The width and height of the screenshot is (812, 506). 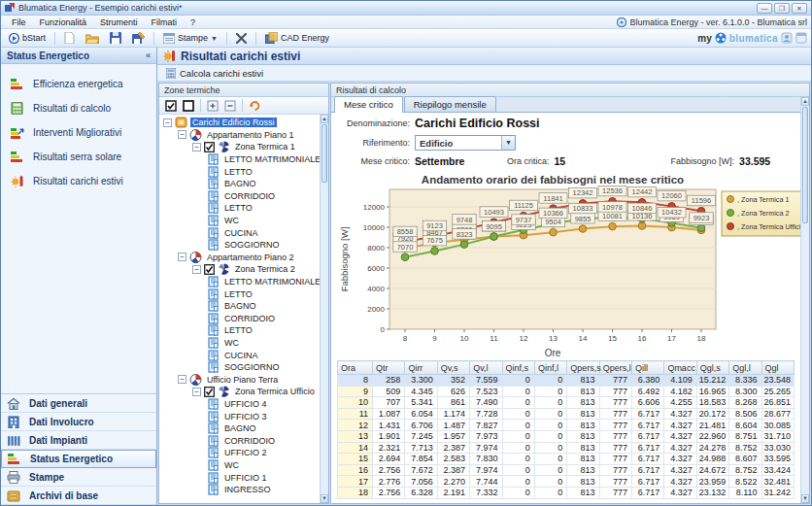 I want to click on tree-node: UFFICIO 3, so click(x=241, y=416).